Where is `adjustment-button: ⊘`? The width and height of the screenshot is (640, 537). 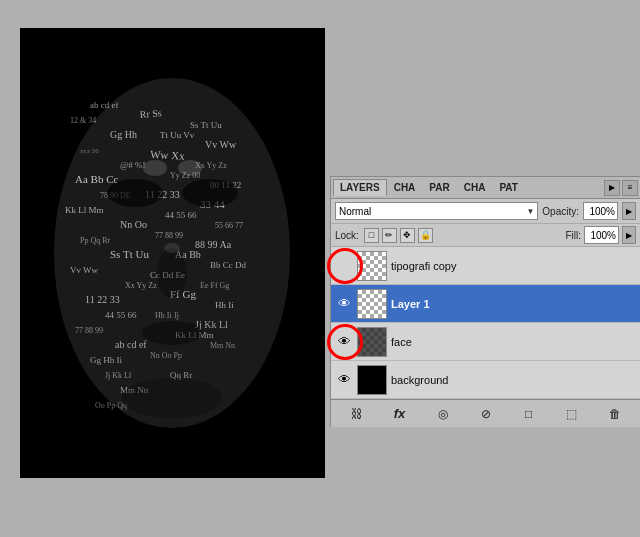 adjustment-button: ⊘ is located at coordinates (486, 414).